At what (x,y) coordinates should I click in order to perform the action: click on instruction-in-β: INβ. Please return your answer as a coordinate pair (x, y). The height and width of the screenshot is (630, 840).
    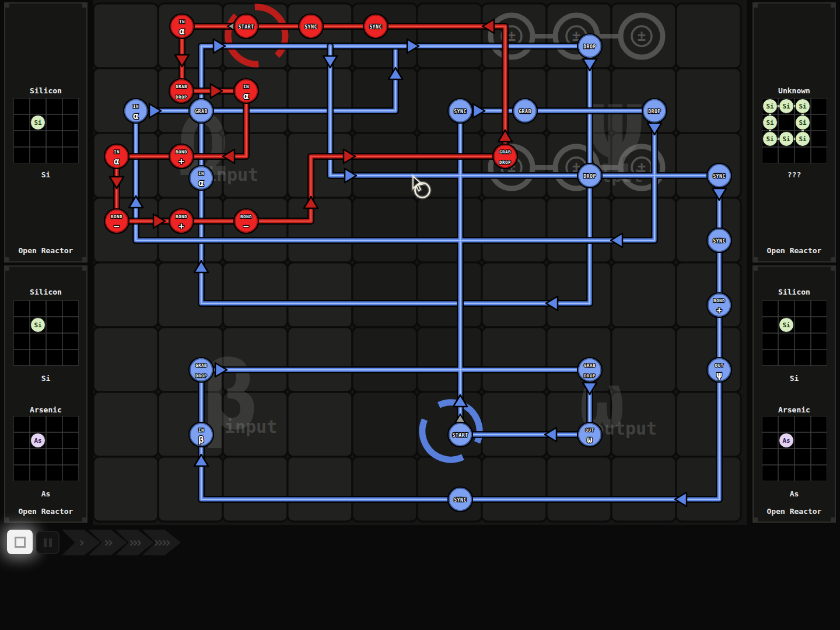
    Looking at the image, I should click on (201, 435).